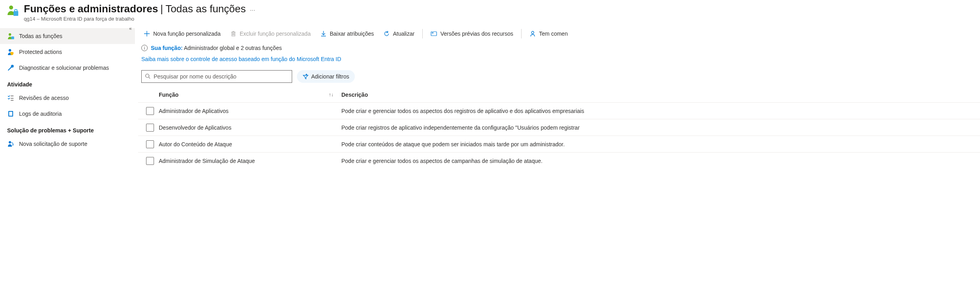  What do you see at coordinates (67, 52) in the screenshot?
I see `sidebar-item-protected-actions: Protected actions` at bounding box center [67, 52].